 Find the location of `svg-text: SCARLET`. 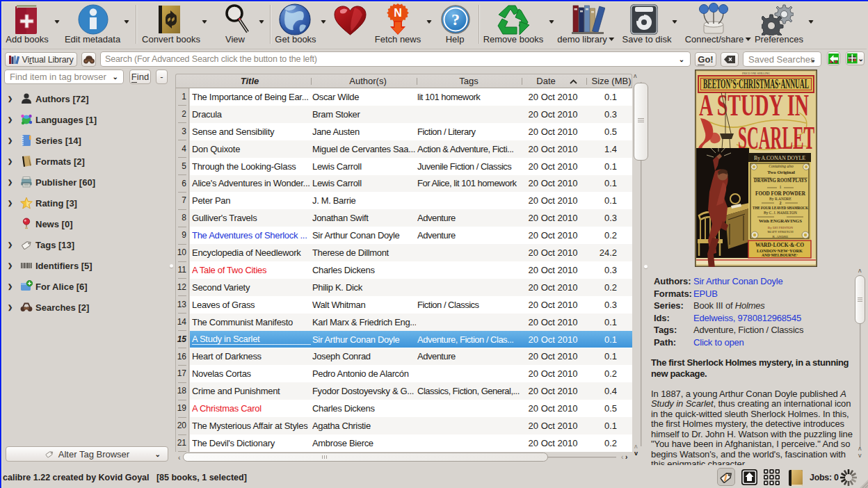

svg-text: SCARLET is located at coordinates (776, 138).